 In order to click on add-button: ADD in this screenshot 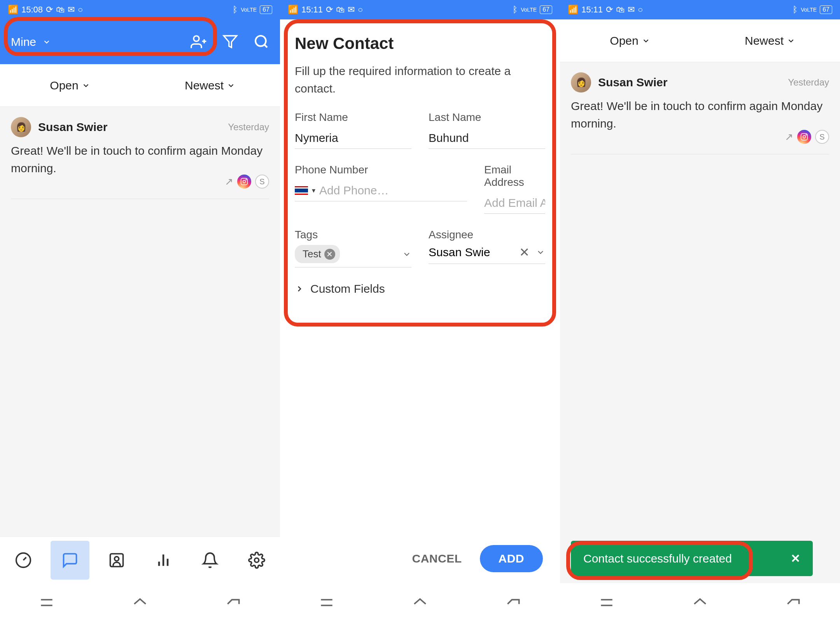, I will do `click(512, 559)`.